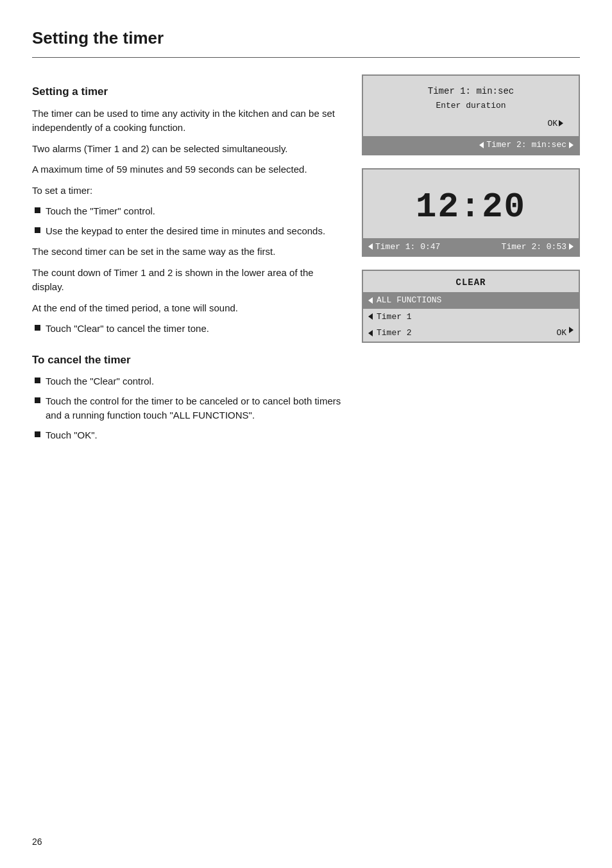 The height and width of the screenshot is (868, 612). I want to click on screen1-content: Timer 1: min:sec Enter duration OK, so click(471, 106).